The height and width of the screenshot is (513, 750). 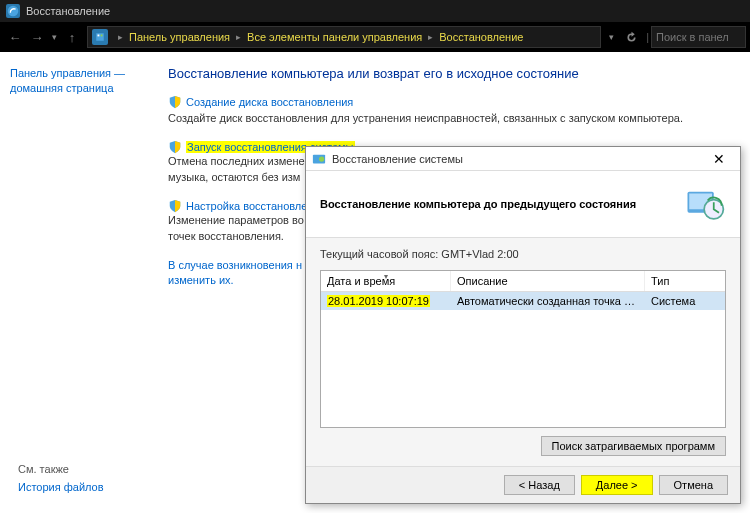 I want to click on sidebar-home-l1: Панель управления —, so click(x=68, y=73).